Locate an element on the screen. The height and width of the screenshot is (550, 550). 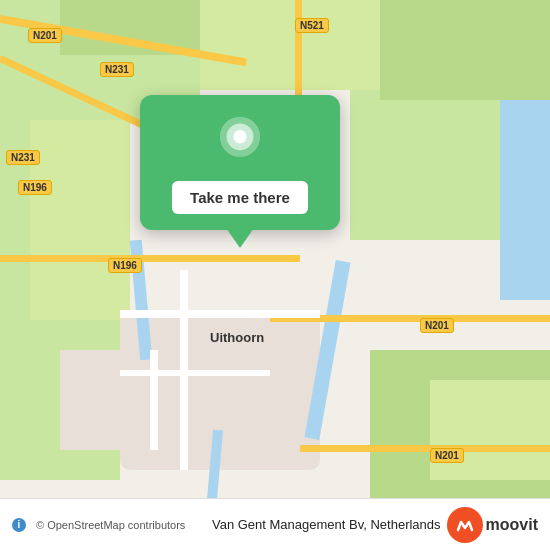
label-n196-mid: N196 is located at coordinates (125, 266).